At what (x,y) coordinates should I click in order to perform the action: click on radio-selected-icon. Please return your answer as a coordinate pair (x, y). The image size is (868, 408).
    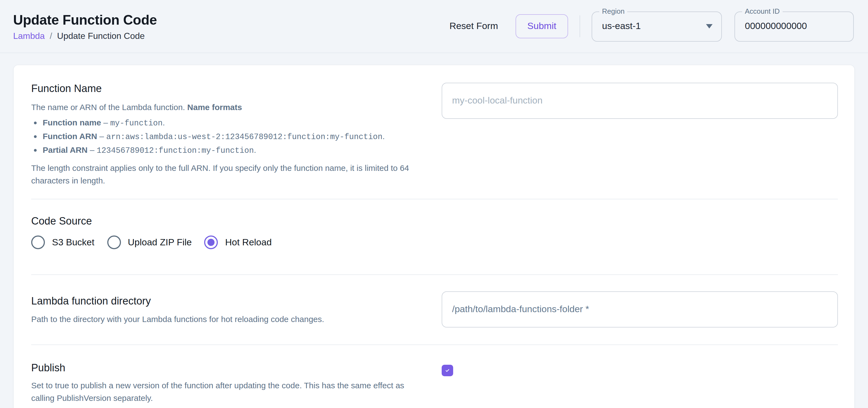
    Looking at the image, I should click on (211, 242).